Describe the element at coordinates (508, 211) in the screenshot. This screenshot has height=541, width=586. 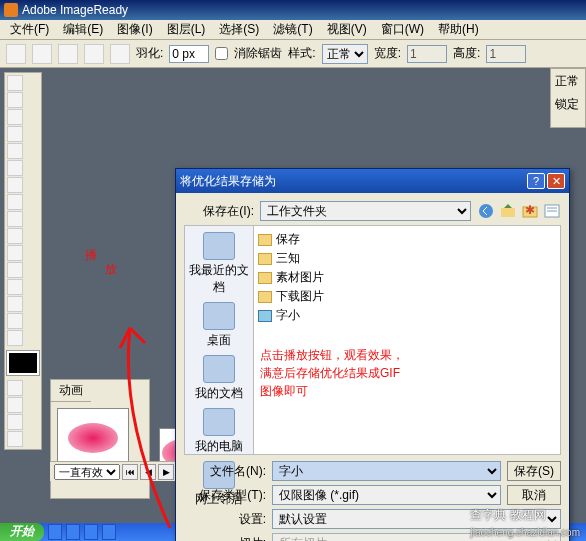
I see `up-icon` at that location.